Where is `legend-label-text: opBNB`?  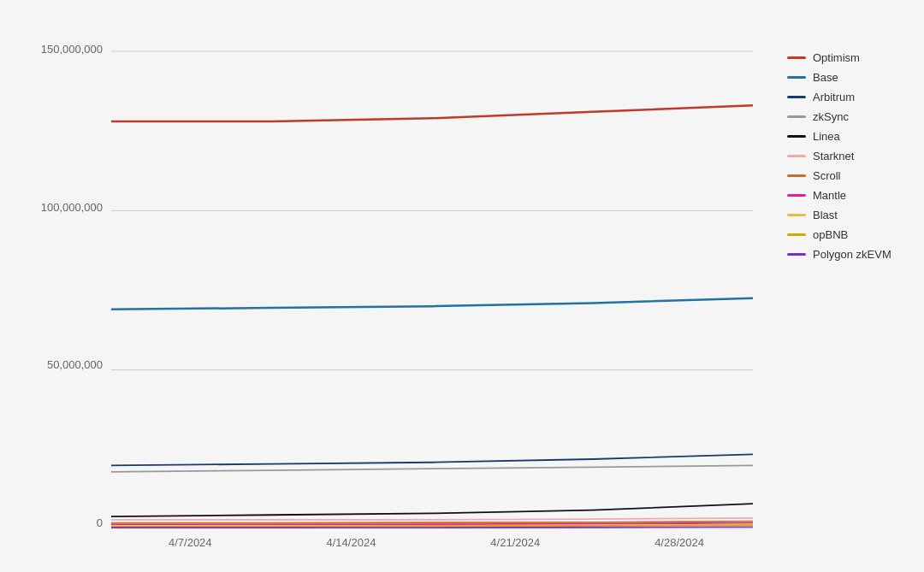
legend-label-text: opBNB is located at coordinates (830, 234).